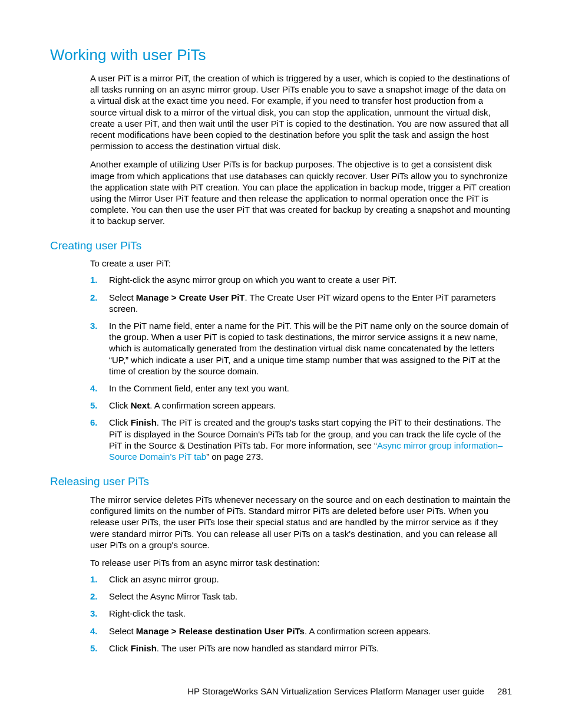  Describe the element at coordinates (301, 279) in the screenshot. I see `create-step-1: Right-click the async mirror group on wh…` at that location.